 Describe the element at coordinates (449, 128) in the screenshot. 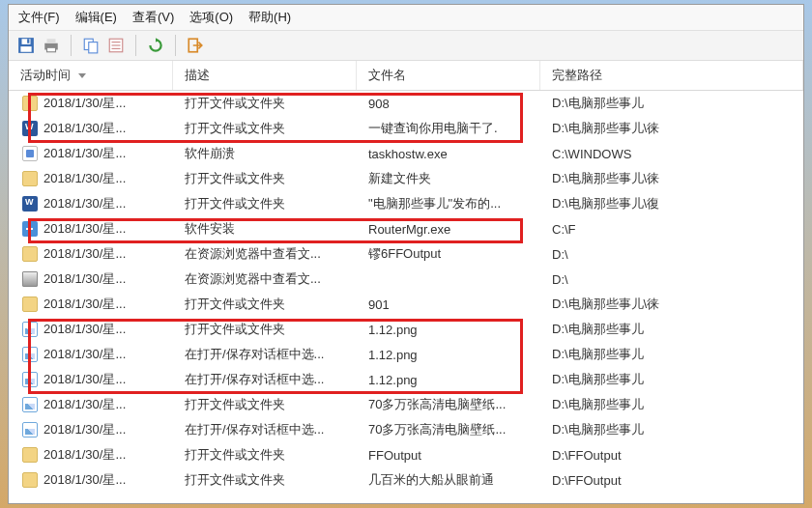

I see `cell-filename: 一键查询你用电脑干了.` at that location.